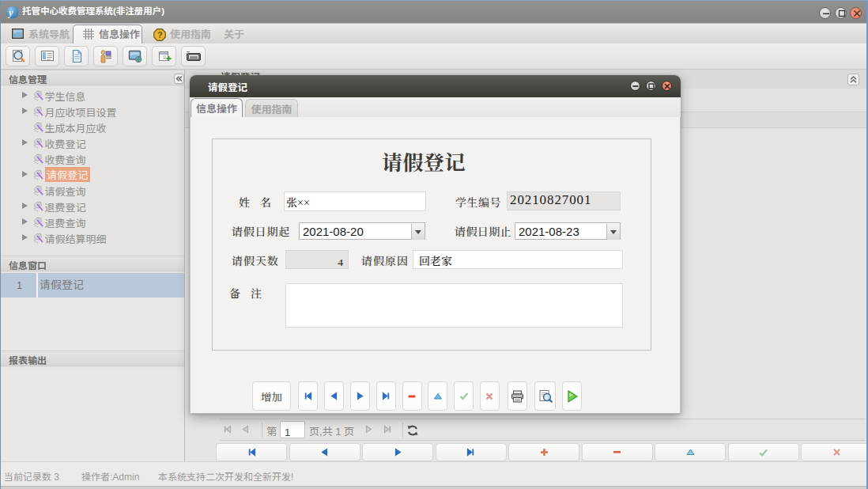 This screenshot has width=868, height=489. What do you see at coordinates (10, 13) in the screenshot?
I see `svg-text: y` at bounding box center [10, 13].